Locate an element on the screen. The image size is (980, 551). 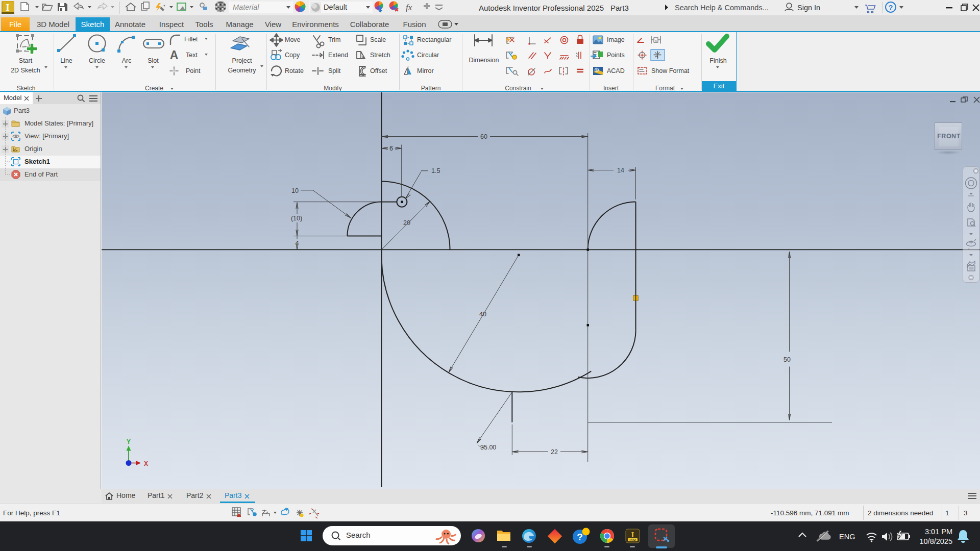
svg-text: 4 is located at coordinates (297, 243).